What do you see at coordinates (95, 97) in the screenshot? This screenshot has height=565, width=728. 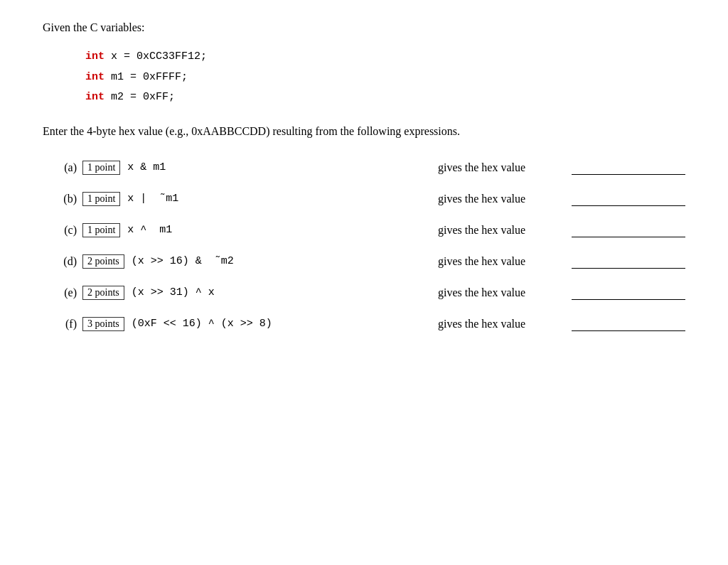 I see `keyword-int-3: int` at bounding box center [95, 97].